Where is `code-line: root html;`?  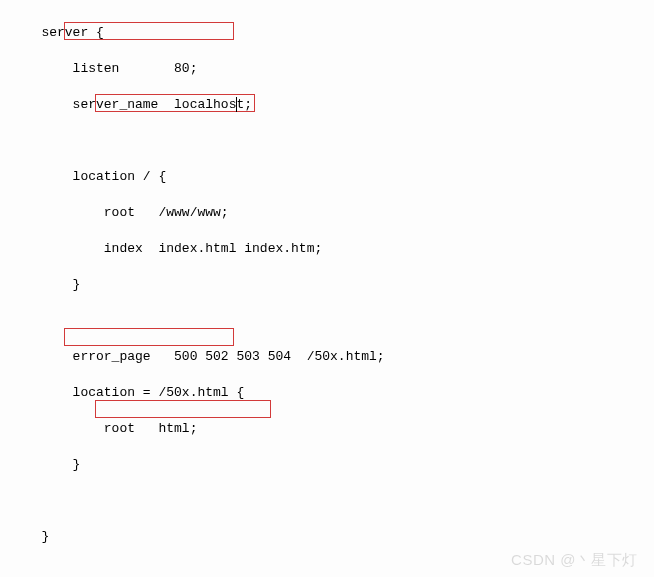
code-line: root html; is located at coordinates (327, 429).